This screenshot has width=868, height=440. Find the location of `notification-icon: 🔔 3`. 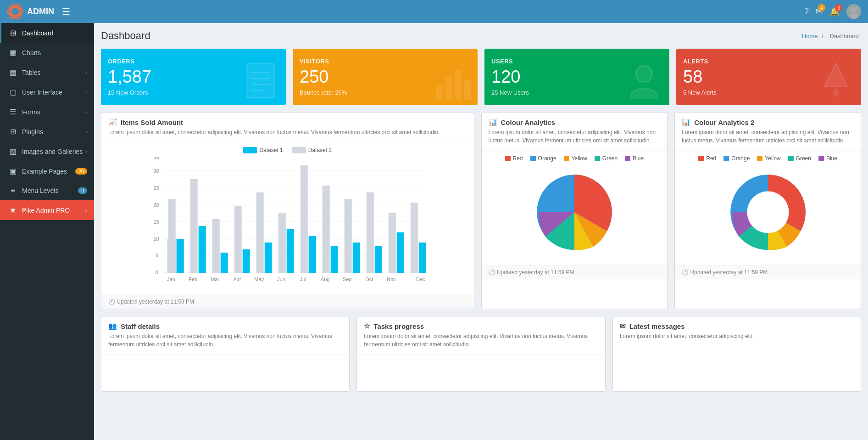

notification-icon: 🔔 3 is located at coordinates (835, 11).